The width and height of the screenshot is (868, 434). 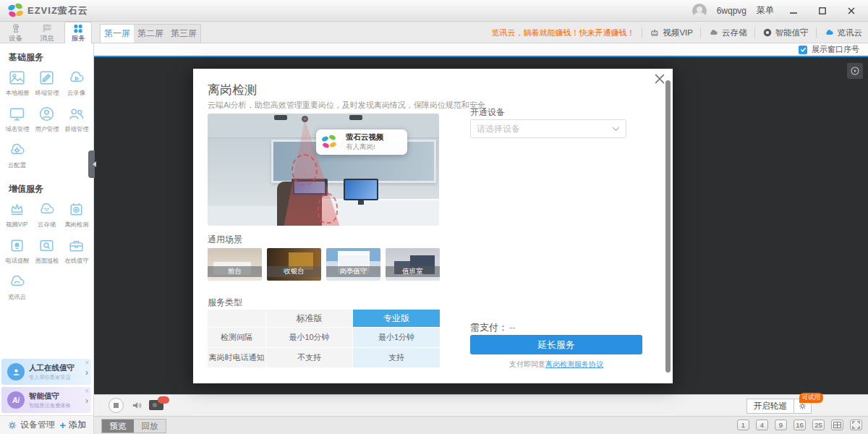 What do you see at coordinates (118, 426) in the screenshot?
I see `preview-tab: 预览` at bounding box center [118, 426].